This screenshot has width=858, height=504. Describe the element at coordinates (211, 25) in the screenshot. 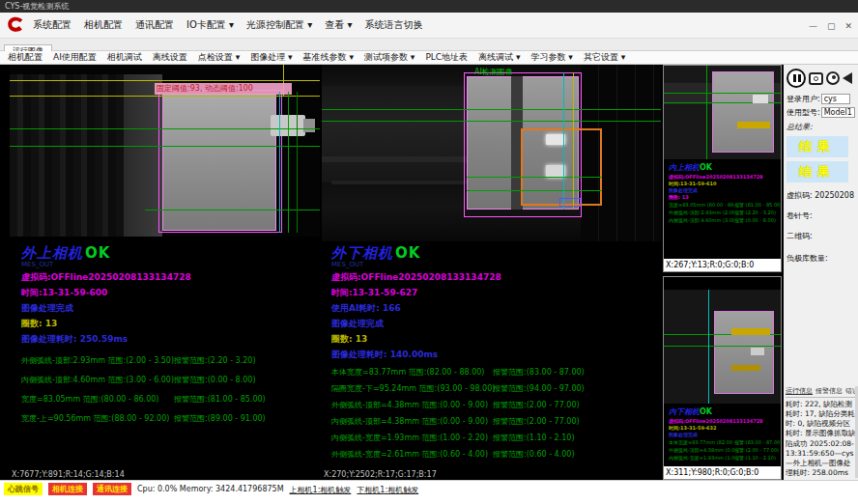

I see `menu-item-io-card-config: IO卡配置 ▾` at that location.